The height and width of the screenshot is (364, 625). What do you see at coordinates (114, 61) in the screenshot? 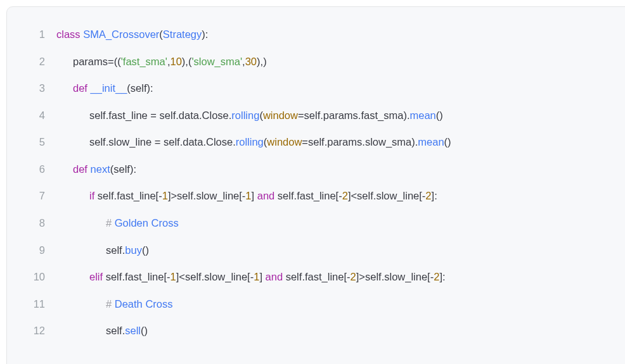
I see `code-token: =((` at bounding box center [114, 61].